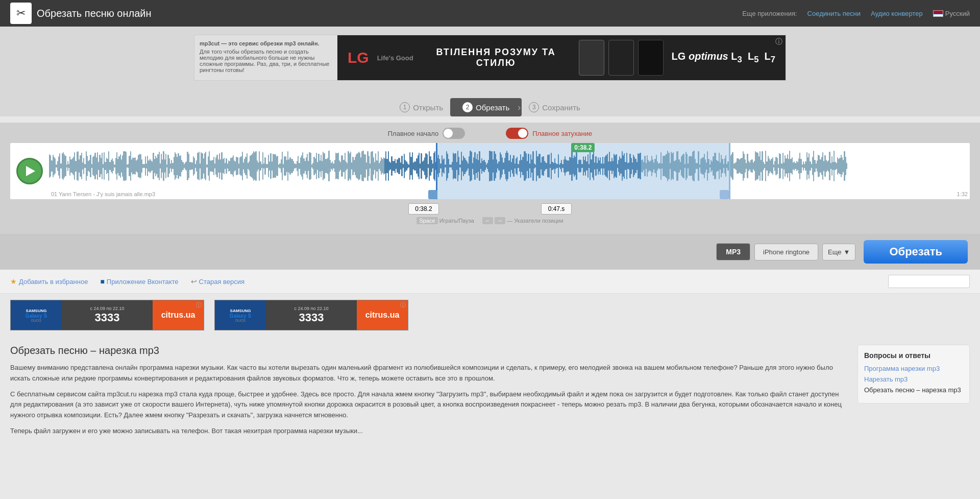 This screenshot has height=499, width=980. What do you see at coordinates (938, 13) in the screenshot?
I see `flag-icon` at bounding box center [938, 13].